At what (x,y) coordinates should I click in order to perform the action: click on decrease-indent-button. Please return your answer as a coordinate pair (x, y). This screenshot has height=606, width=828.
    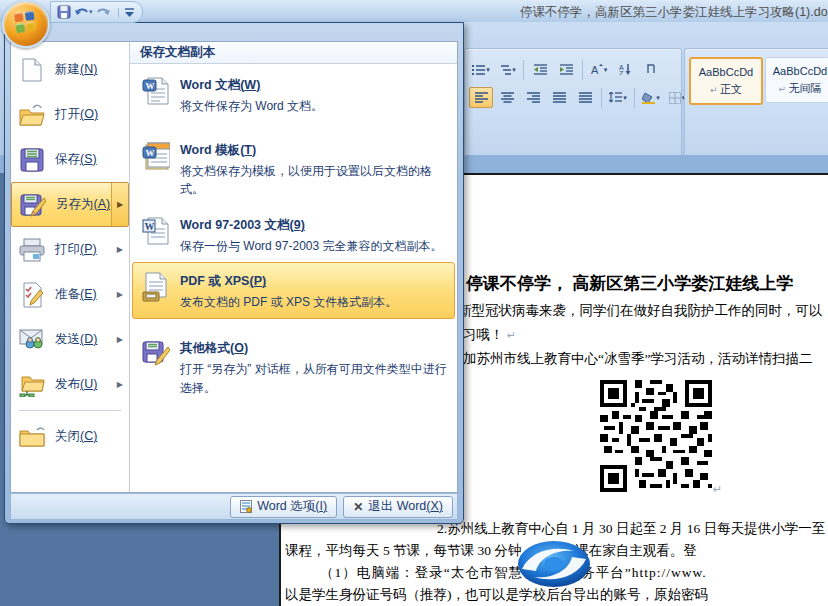
    Looking at the image, I should click on (540, 70).